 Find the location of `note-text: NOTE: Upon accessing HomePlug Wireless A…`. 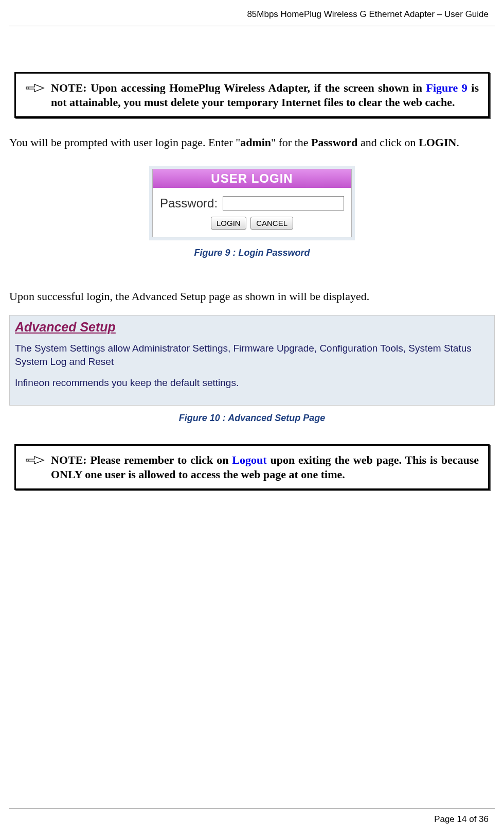

note-text: NOTE: Upon accessing HomePlug Wireless A… is located at coordinates (265, 95).